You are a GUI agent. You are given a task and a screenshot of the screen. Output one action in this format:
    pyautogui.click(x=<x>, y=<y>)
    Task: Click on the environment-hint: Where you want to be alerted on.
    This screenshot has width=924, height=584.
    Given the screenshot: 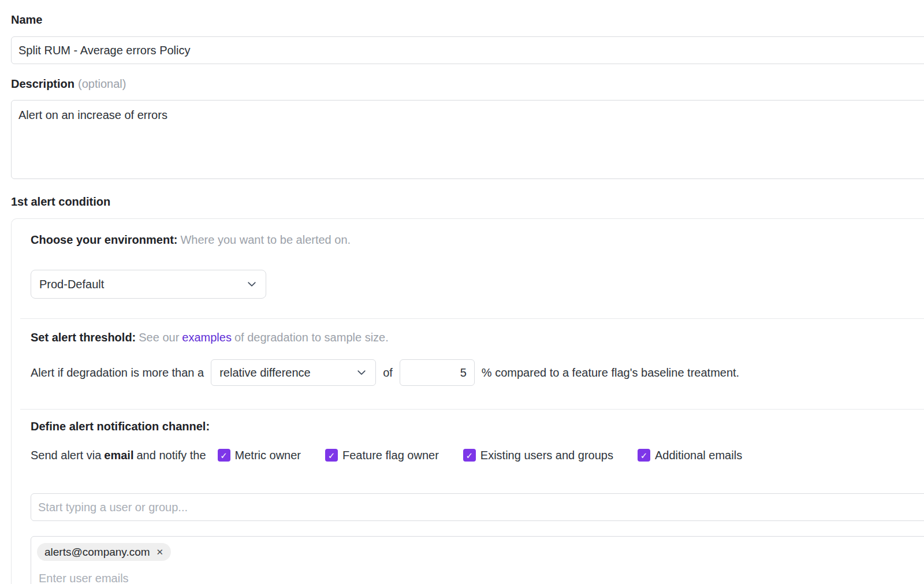 What is the action you would take?
    pyautogui.click(x=266, y=240)
    